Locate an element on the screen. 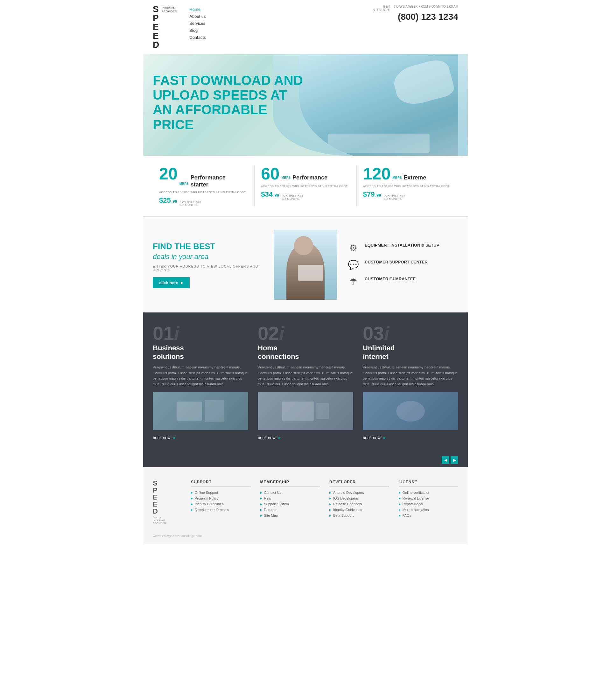 This screenshot has height=700, width=611. solution-01-title: Businesssolutions is located at coordinates (200, 353).